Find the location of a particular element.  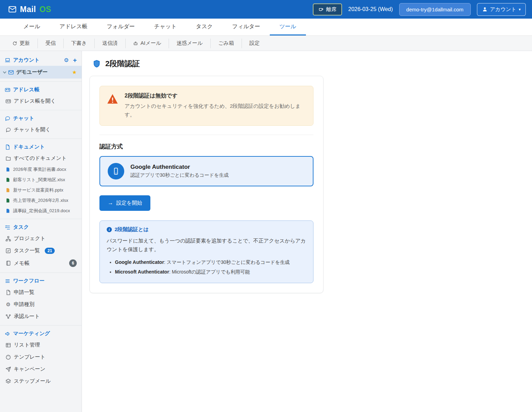

settings-button: 設定 is located at coordinates (255, 43).